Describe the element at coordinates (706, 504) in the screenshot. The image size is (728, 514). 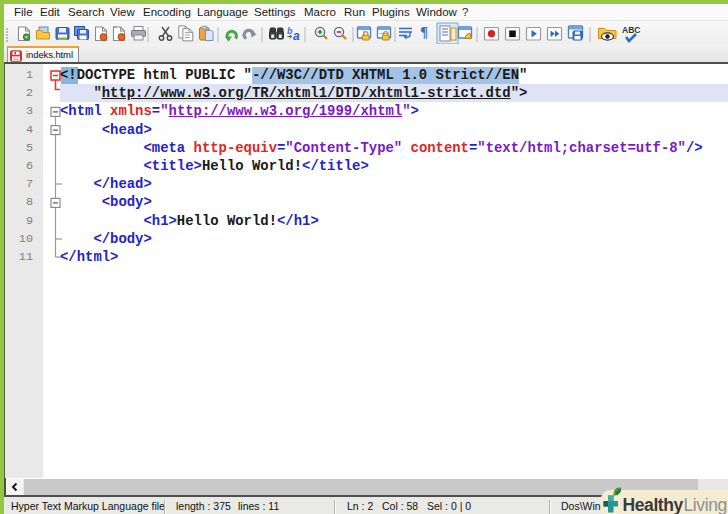
I see `svg-text: Living` at that location.